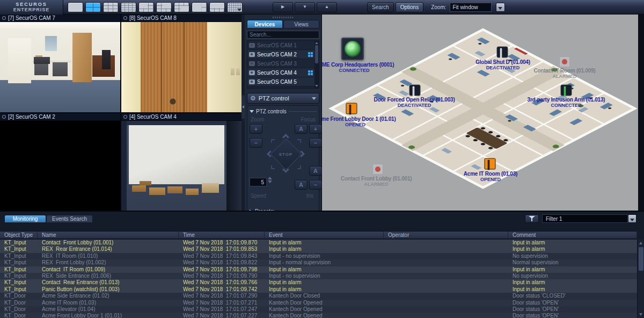 The height and width of the screenshot is (318, 644). What do you see at coordinates (273, 168) in the screenshot?
I see `pan-down-left-arrow` at bounding box center [273, 168].